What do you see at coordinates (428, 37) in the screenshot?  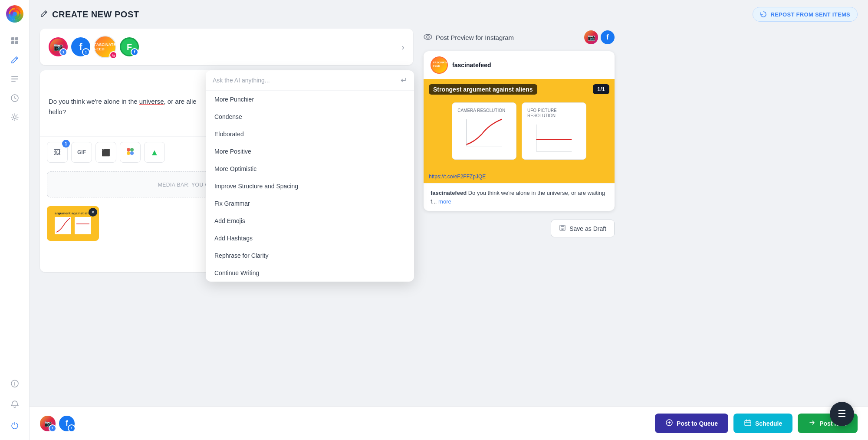 I see `eye-icon` at bounding box center [428, 37].